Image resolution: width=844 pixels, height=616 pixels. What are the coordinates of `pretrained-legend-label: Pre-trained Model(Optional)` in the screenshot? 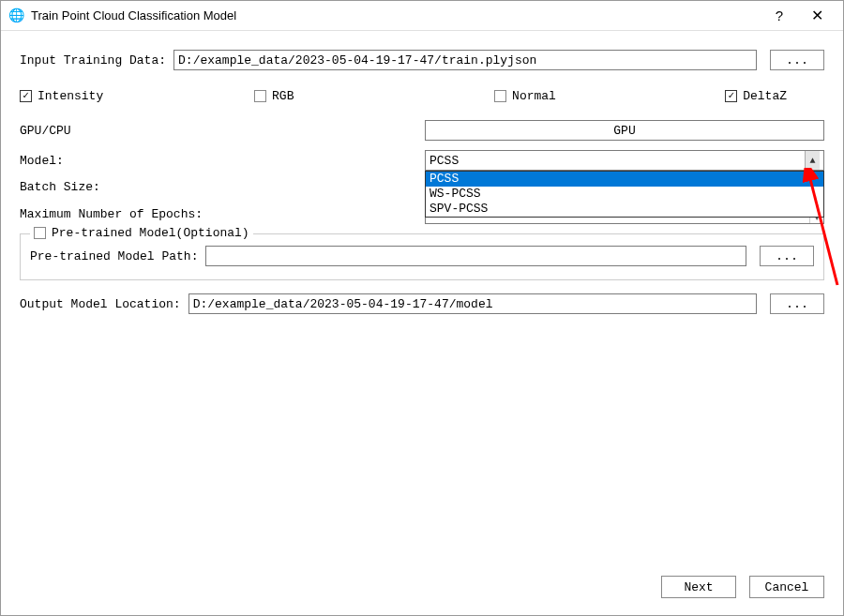 It's located at (150, 233).